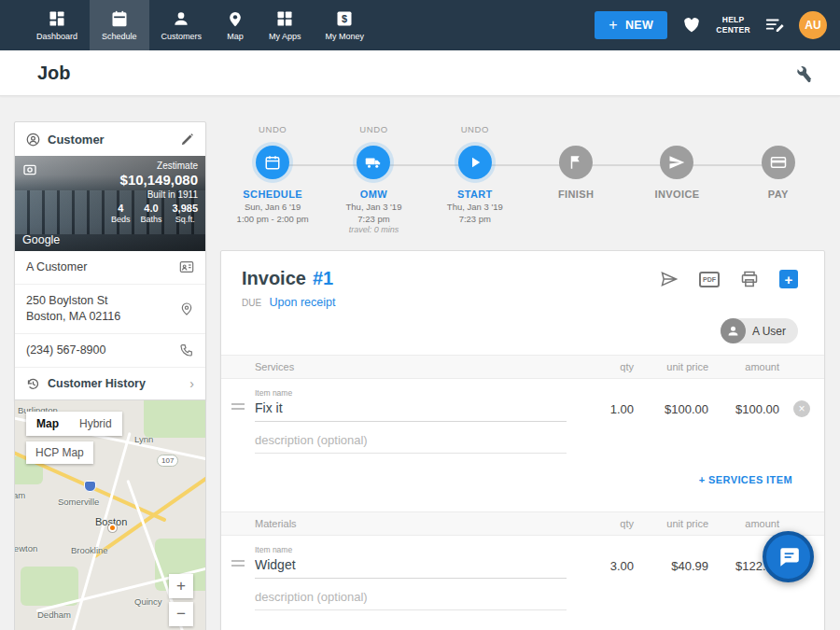 This screenshot has height=630, width=840. What do you see at coordinates (110, 385) in the screenshot?
I see `customer-history-row: Customer History ›` at bounding box center [110, 385].